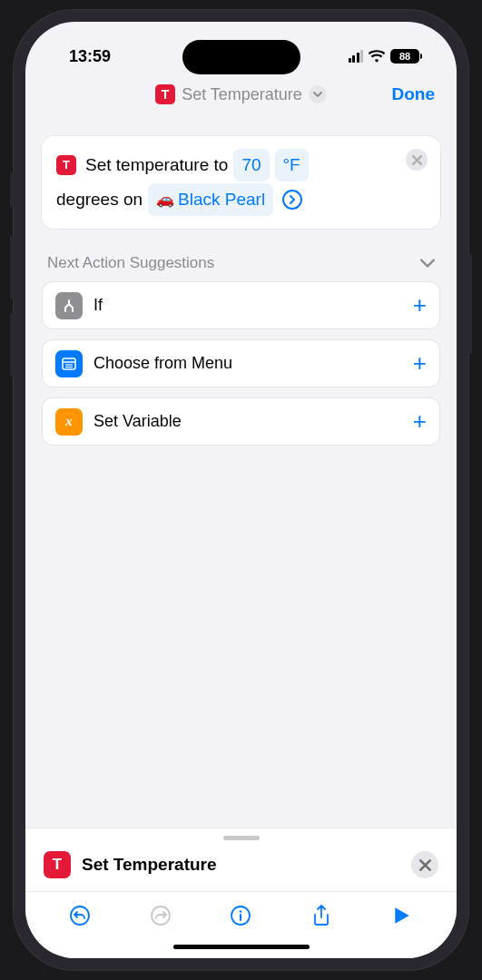 The height and width of the screenshot is (980, 482). I want to click on car-icon: 🚗, so click(165, 200).